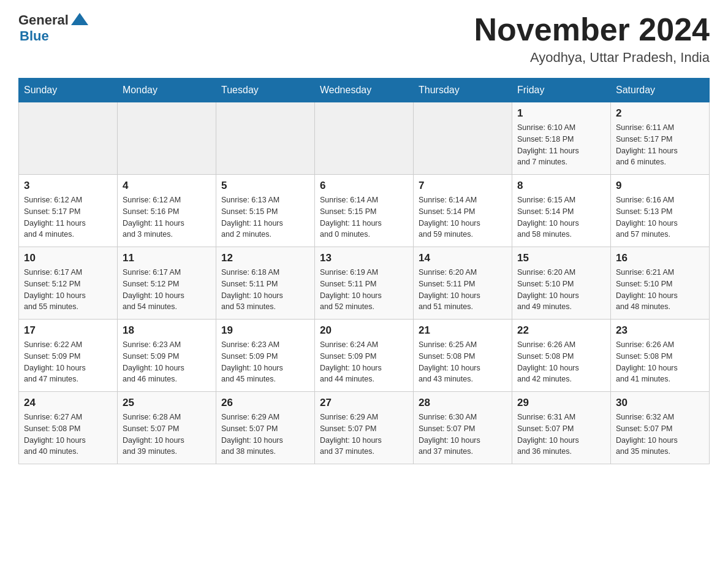 This screenshot has height=563, width=728. Describe the element at coordinates (266, 356) in the screenshot. I see `calendar-cell: 19Sunrise: 6:23 AMSunset: 5:09 PMDayligh…` at that location.